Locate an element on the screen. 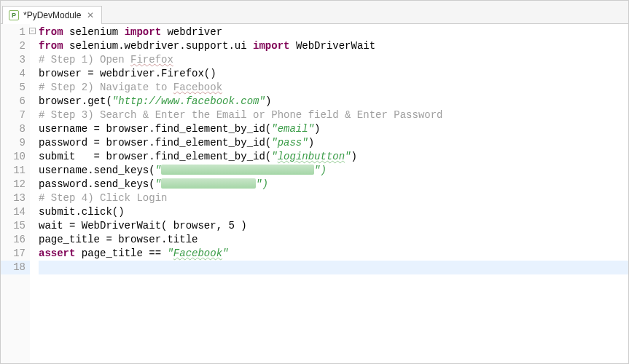 Image resolution: width=629 pixels, height=364 pixels. line-number: 6 is located at coordinates (15, 102).